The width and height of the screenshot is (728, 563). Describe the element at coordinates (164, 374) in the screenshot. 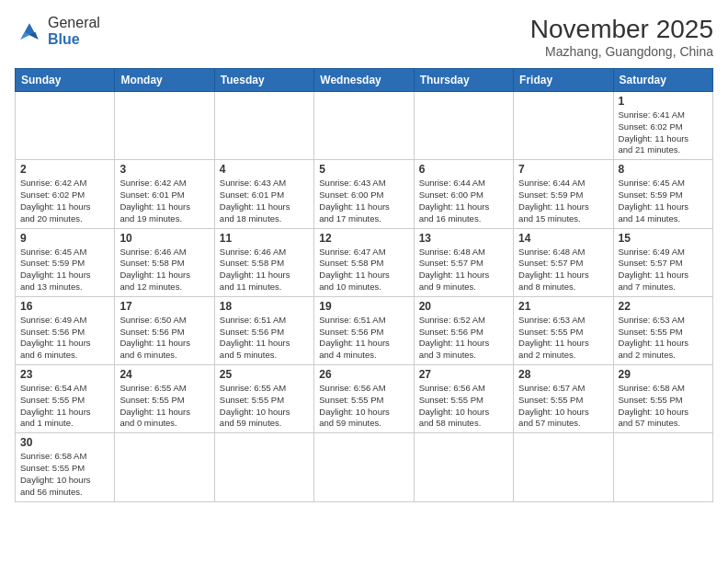

I see `day-number: 24` at that location.